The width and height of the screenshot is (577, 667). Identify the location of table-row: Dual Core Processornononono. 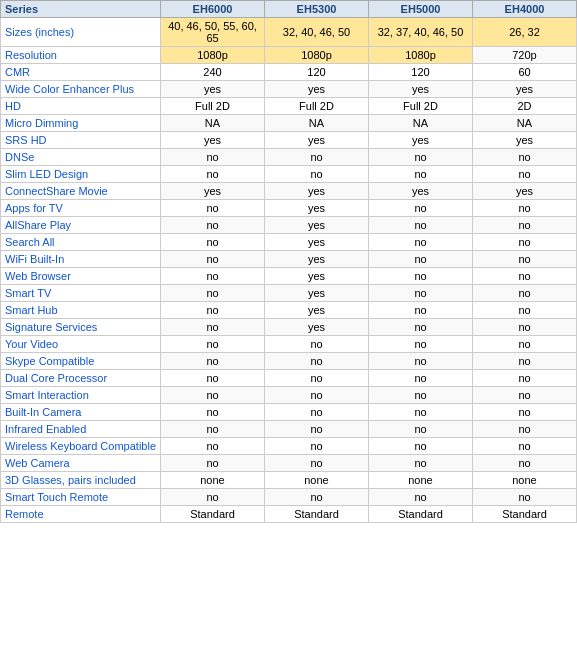
(289, 378).